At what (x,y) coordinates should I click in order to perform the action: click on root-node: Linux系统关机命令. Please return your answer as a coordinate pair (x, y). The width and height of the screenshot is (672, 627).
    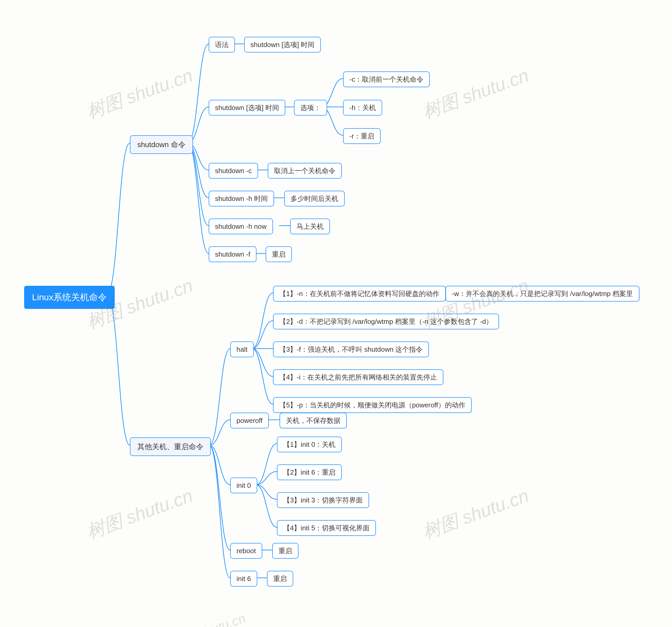
    Looking at the image, I should click on (69, 297).